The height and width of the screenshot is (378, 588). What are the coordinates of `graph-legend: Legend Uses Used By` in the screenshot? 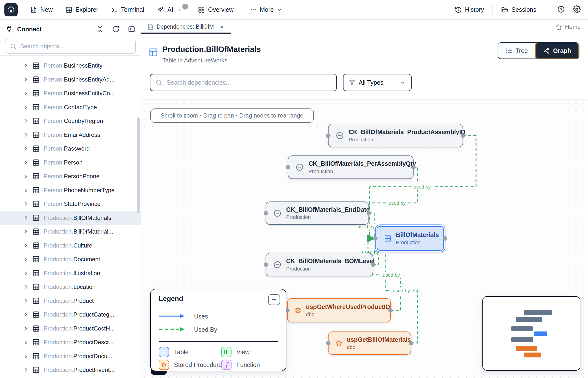 It's located at (218, 330).